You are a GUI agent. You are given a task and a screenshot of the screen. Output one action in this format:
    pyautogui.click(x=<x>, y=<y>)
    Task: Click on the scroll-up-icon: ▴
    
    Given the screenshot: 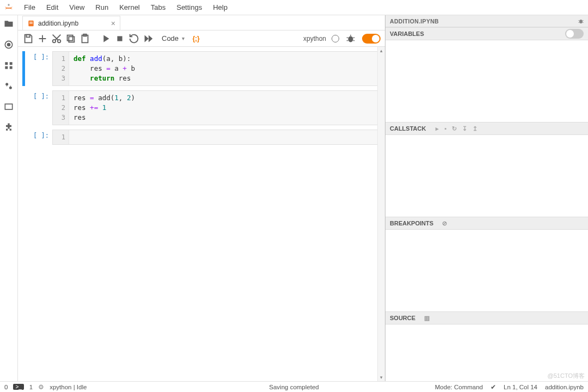 What is the action you would take?
    pyautogui.click(x=381, y=51)
    